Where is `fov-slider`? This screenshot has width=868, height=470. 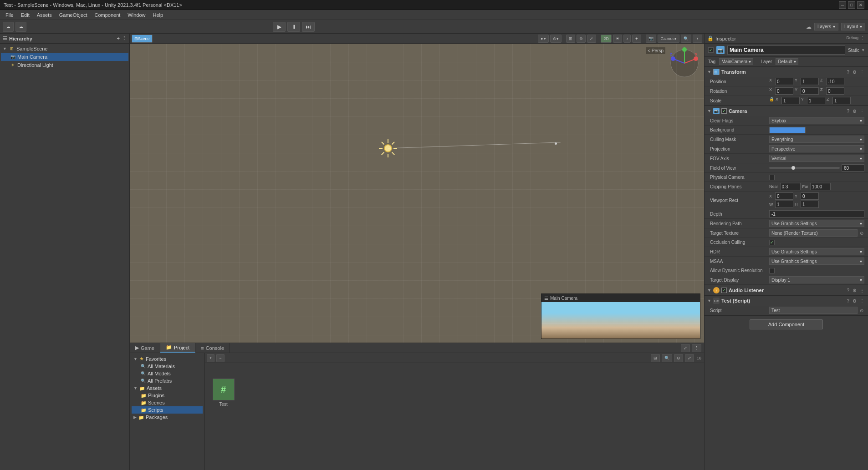 fov-slider is located at coordinates (804, 168).